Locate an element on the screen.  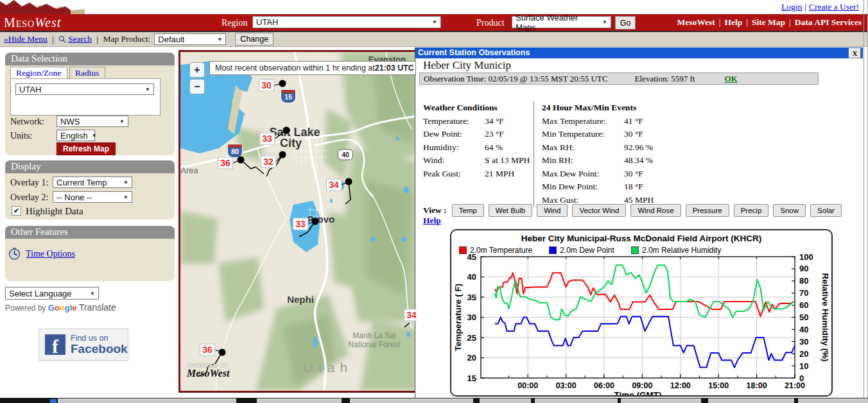
table-row: Max RH:92.96 % is located at coordinates (605, 148).